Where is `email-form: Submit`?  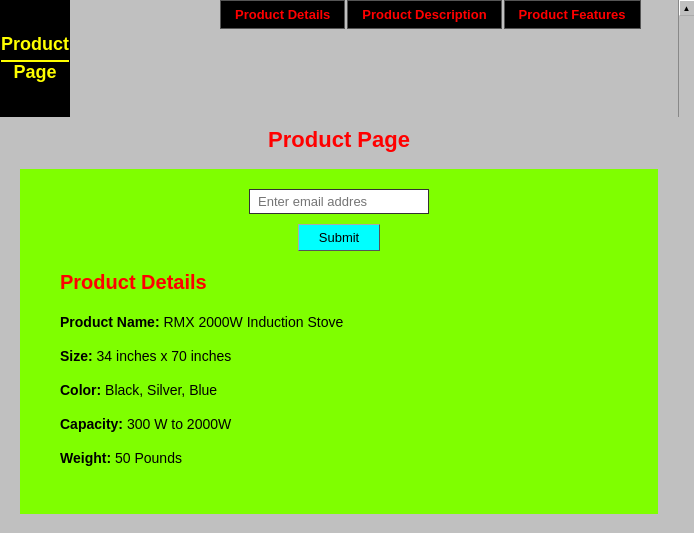
email-form: Submit is located at coordinates (339, 220).